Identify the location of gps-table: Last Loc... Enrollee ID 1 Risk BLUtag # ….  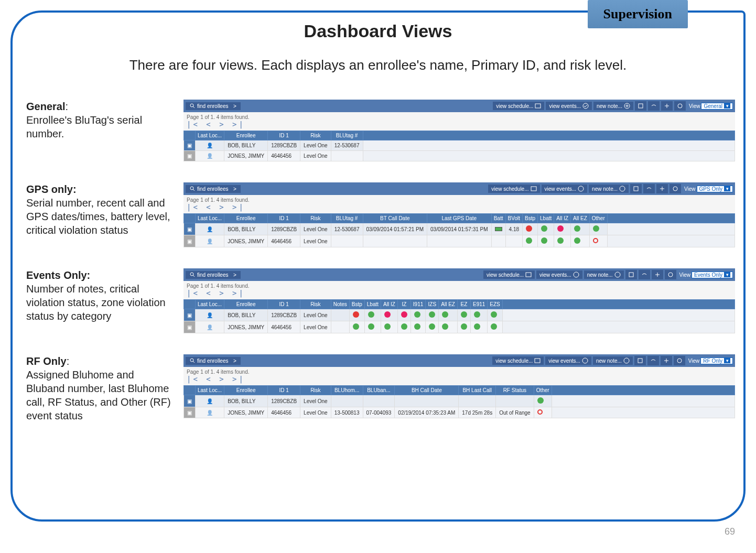
(459, 231).